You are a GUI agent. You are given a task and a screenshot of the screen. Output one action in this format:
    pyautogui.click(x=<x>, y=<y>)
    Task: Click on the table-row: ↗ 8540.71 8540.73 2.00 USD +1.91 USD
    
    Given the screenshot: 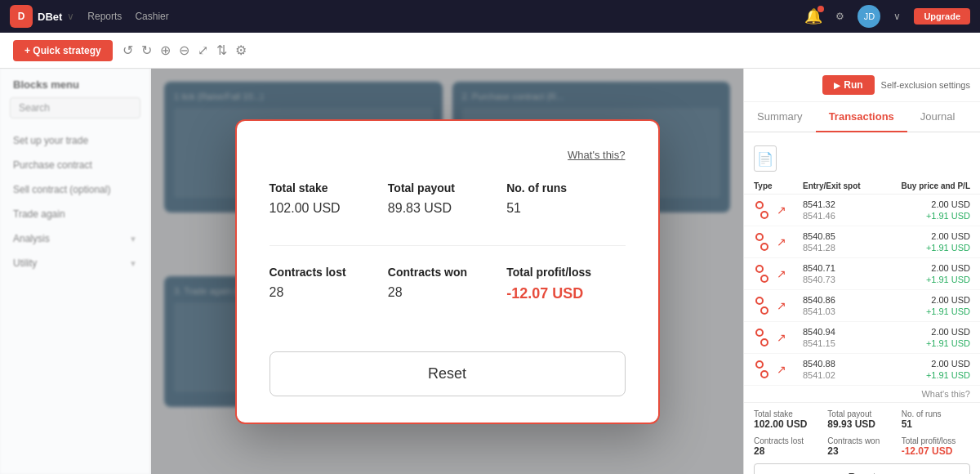 What is the action you would take?
    pyautogui.click(x=862, y=275)
    